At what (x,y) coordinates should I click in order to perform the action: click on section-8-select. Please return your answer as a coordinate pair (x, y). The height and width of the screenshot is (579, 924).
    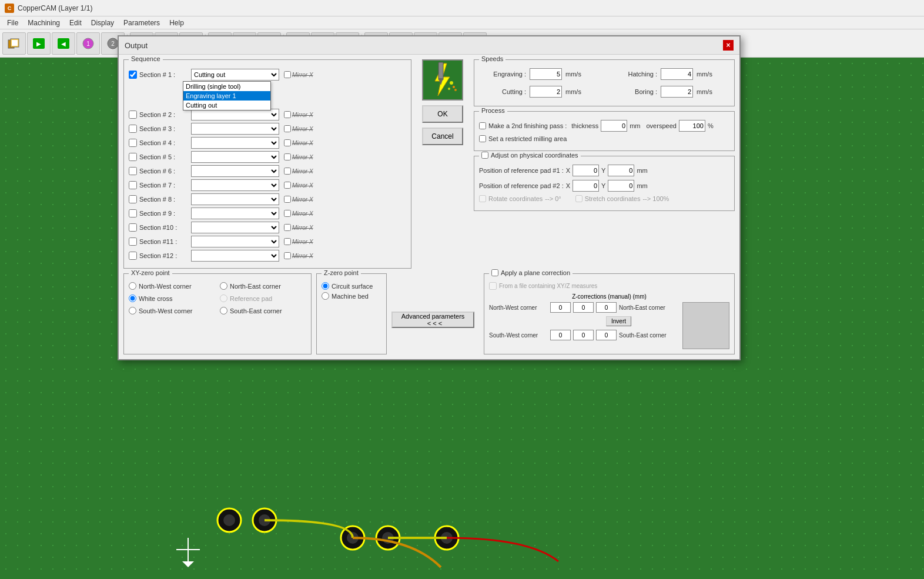
    Looking at the image, I should click on (235, 199).